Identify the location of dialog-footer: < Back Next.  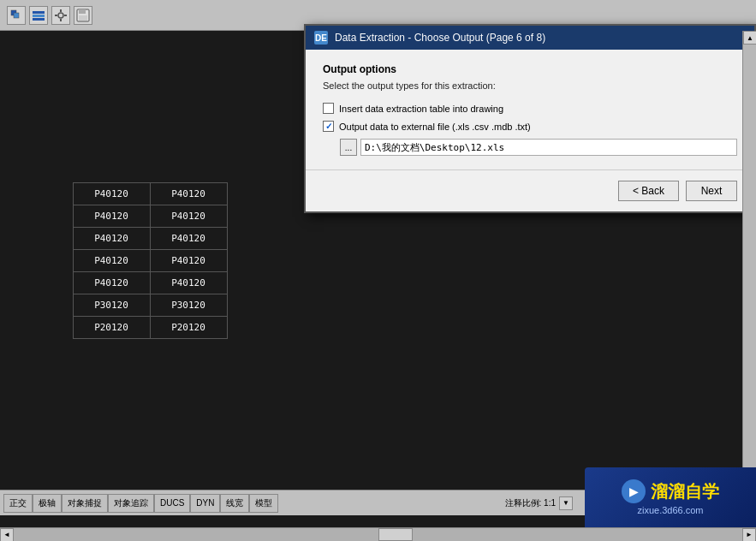
(530, 190).